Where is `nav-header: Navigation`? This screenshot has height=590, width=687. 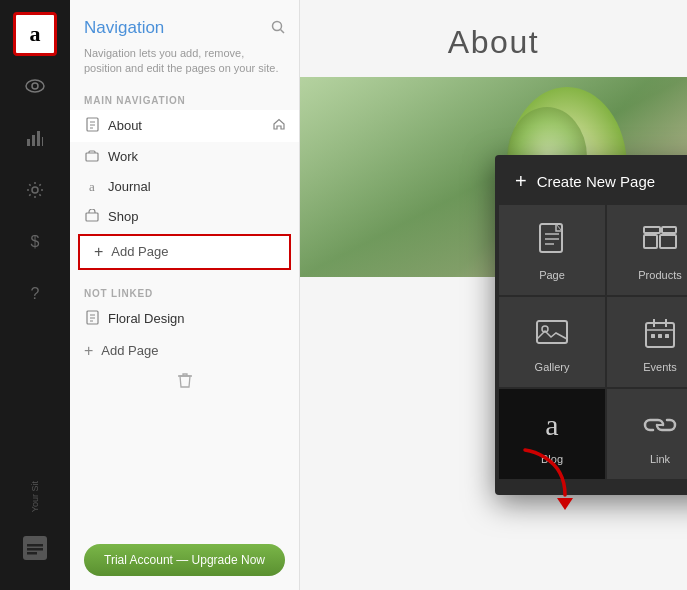
nav-header: Navigation is located at coordinates (184, 23).